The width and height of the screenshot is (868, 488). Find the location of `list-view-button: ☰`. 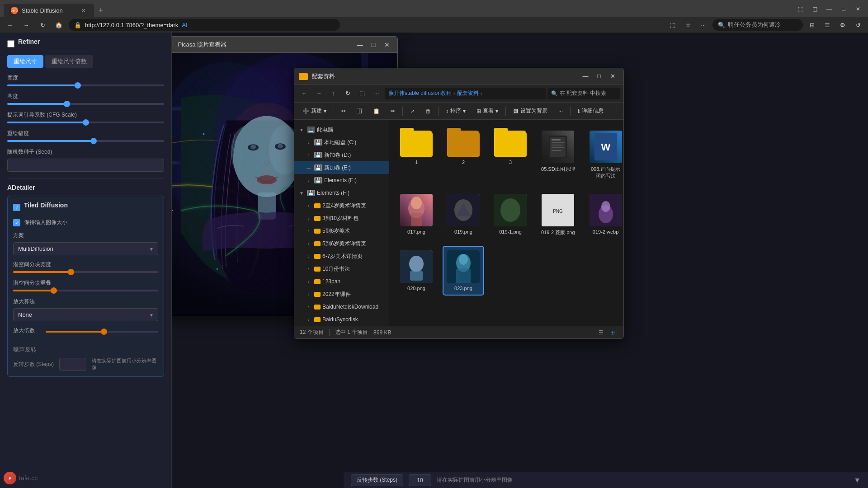

list-view-button: ☰ is located at coordinates (601, 333).